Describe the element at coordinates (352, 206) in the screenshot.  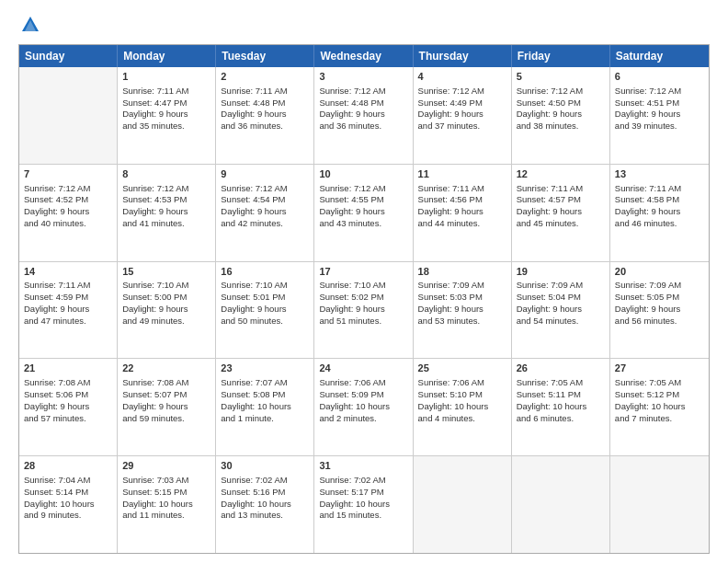
I see `day-info: Sunrise: 7:12 AM Sunset: 4:55 PM Dayligh…` at that location.